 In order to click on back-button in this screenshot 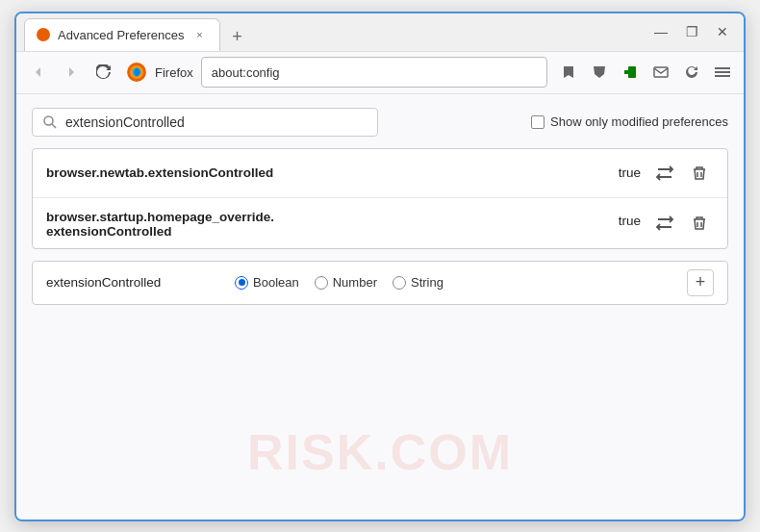, I will do `click(38, 72)`.